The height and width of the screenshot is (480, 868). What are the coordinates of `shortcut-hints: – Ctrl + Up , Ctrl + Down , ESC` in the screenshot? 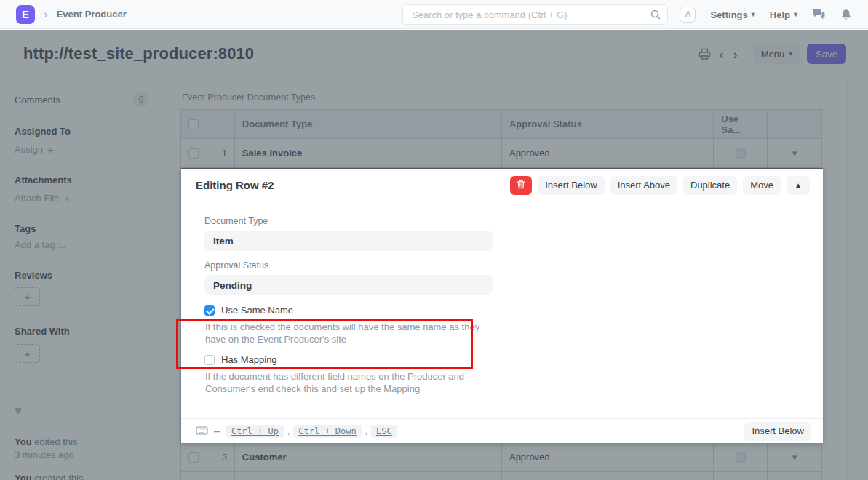 It's located at (297, 431).